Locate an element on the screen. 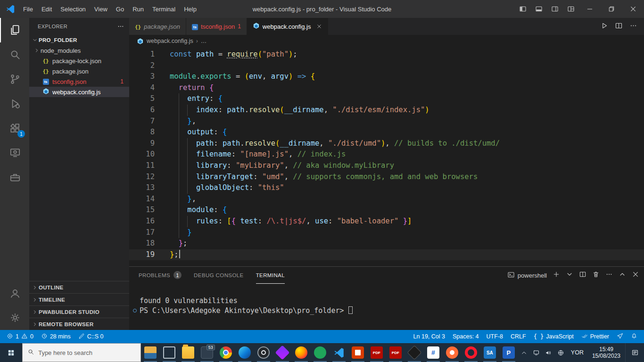  code-line-2: 2 is located at coordinates (387, 66).